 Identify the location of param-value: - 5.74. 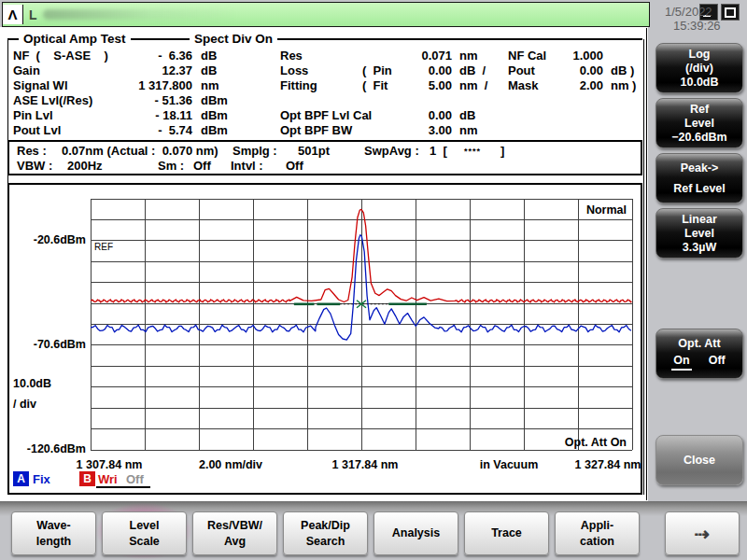
(162, 131).